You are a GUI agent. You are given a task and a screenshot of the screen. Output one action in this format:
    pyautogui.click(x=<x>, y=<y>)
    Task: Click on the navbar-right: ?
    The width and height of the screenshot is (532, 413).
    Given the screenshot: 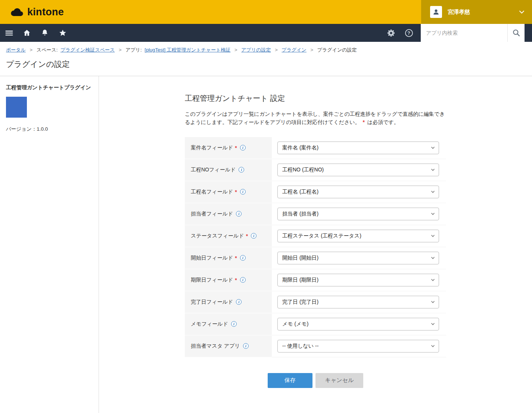 What is the action you would take?
    pyautogui.click(x=453, y=33)
    